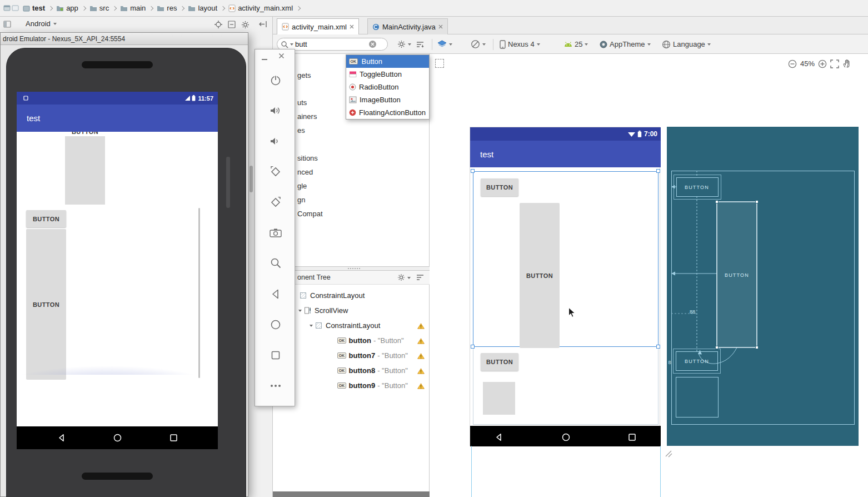 The height and width of the screenshot is (497, 868). What do you see at coordinates (420, 277) in the screenshot?
I see `sort-lines-icon` at bounding box center [420, 277].